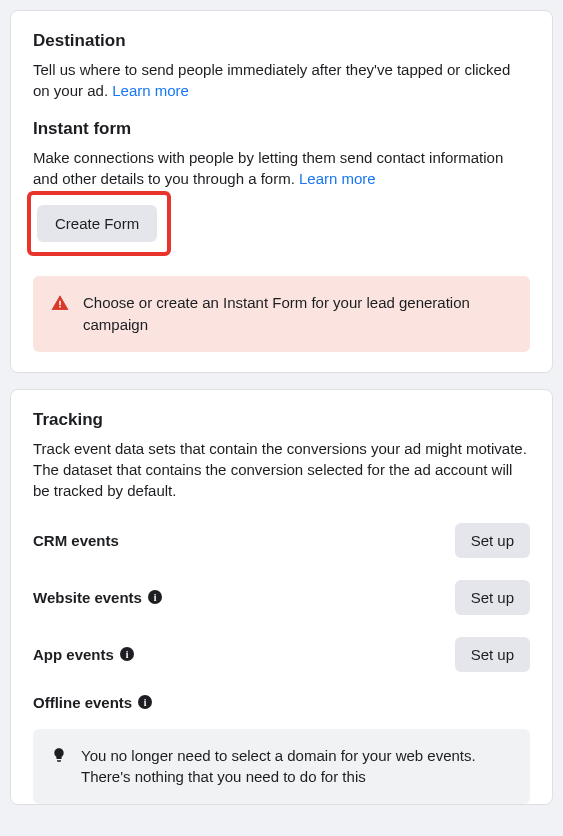 Image resolution: width=563 pixels, height=836 pixels. I want to click on instant-form-alert: Choose or create an Instant Form for you…, so click(282, 314).